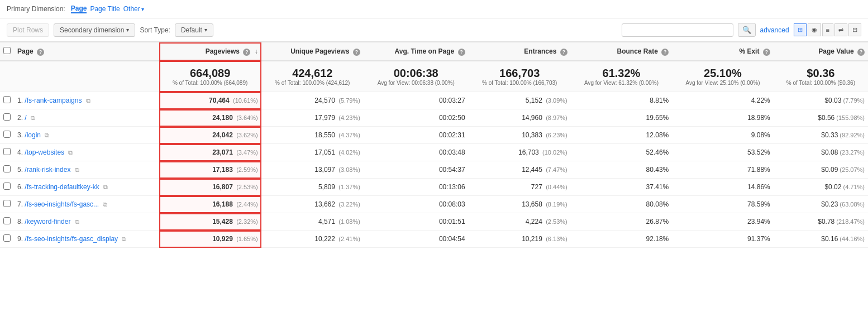 The image size is (868, 336). What do you see at coordinates (155, 30) in the screenshot?
I see `sort-type-label: Sort Type:` at bounding box center [155, 30].